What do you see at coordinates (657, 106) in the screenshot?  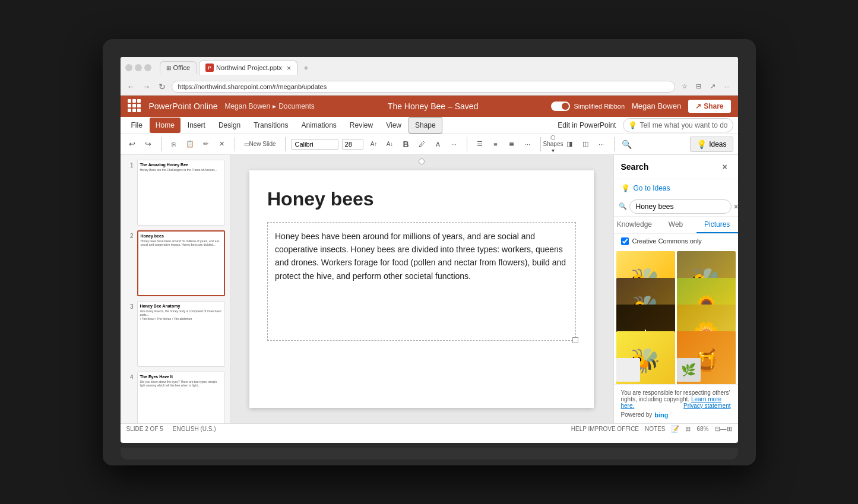 I see `user-avatar: Megan Bowen` at bounding box center [657, 106].